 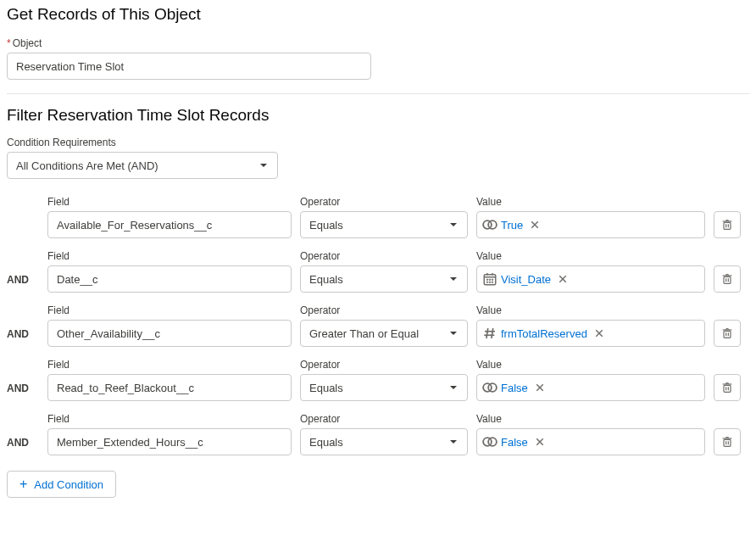 What do you see at coordinates (170, 279) in the screenshot?
I see `field-input: Date__c` at bounding box center [170, 279].